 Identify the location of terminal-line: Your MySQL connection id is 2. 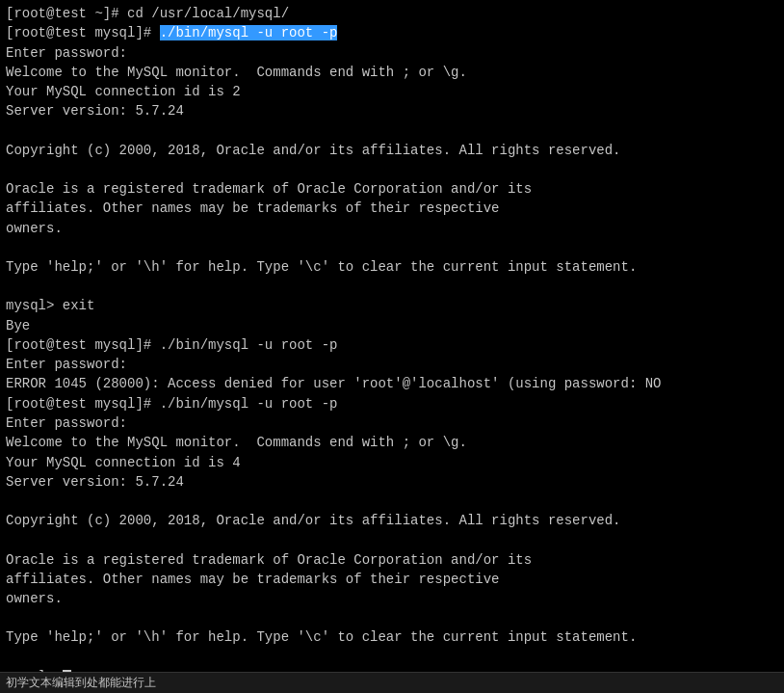
(392, 92).